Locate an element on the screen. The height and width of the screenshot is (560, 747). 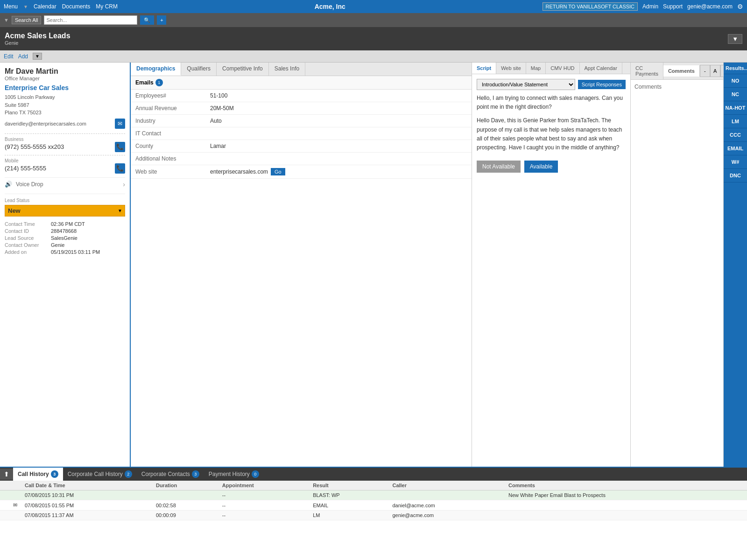
support-link: Support is located at coordinates (673, 7).